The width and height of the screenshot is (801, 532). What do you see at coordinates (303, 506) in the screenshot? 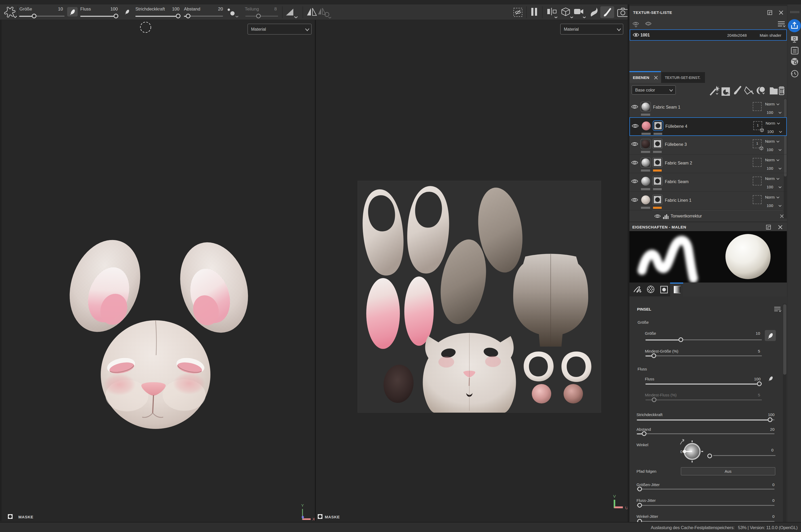
I see `svg-text: Y` at bounding box center [303, 506].